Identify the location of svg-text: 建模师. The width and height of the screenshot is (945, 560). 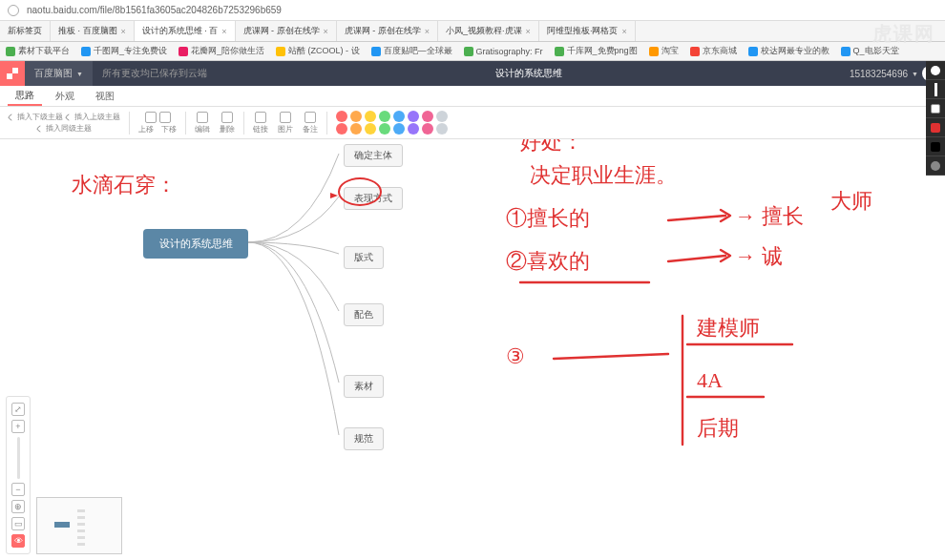
(727, 328).